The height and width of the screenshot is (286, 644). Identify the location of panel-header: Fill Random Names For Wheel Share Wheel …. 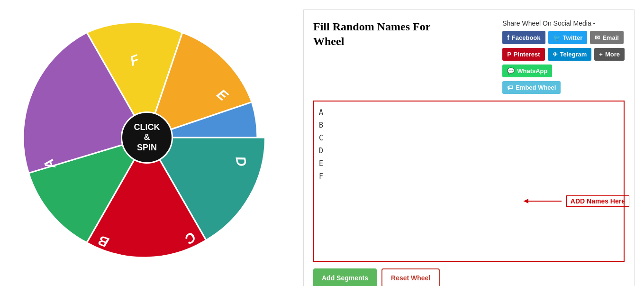
(469, 57).